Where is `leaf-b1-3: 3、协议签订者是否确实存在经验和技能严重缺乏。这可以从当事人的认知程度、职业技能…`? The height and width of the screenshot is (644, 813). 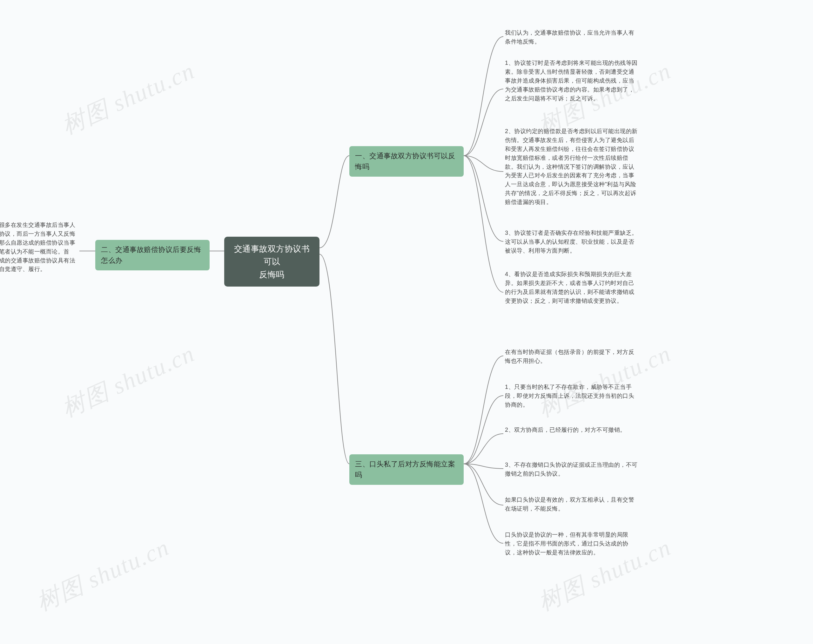 leaf-b1-3: 3、协议签订者是否确实存在经验和技能严重缺乏。这可以从当事人的认知程度、职业技能… is located at coordinates (572, 242).